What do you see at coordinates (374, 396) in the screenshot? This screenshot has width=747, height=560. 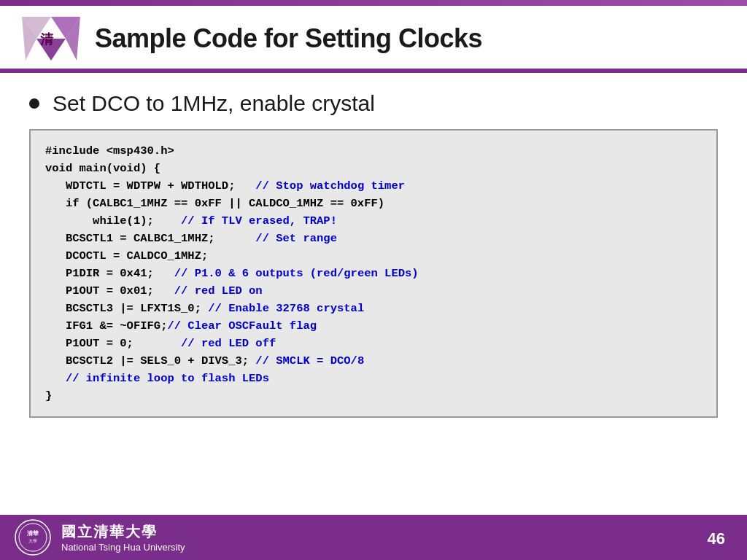 I see `code-line-15: }` at bounding box center [374, 396].